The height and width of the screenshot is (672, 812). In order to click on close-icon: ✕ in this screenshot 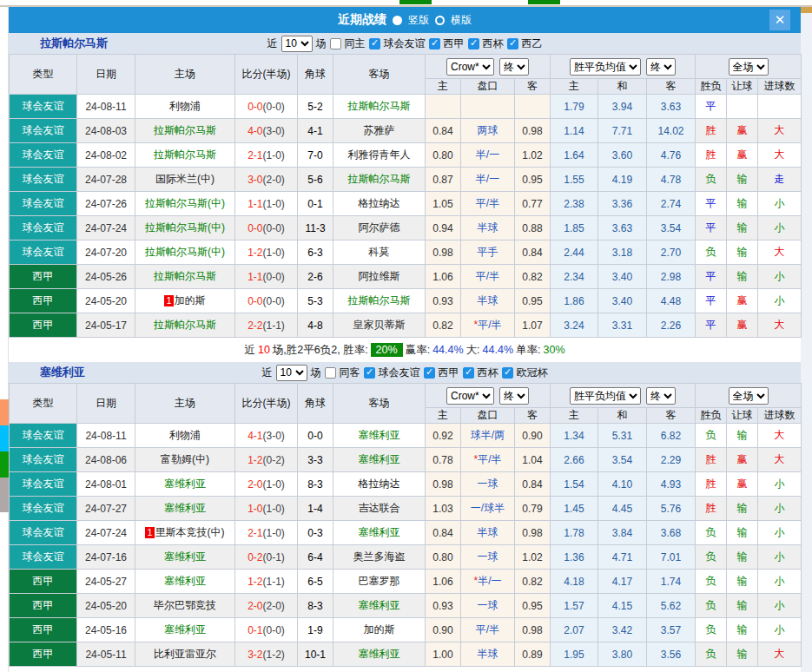, I will do `click(780, 20)`.